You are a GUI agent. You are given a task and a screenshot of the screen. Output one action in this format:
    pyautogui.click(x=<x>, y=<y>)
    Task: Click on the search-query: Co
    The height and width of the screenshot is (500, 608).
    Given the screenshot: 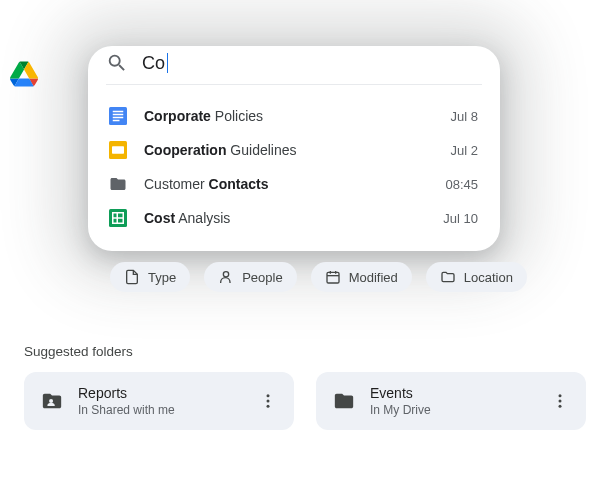 What is the action you would take?
    pyautogui.click(x=155, y=64)
    